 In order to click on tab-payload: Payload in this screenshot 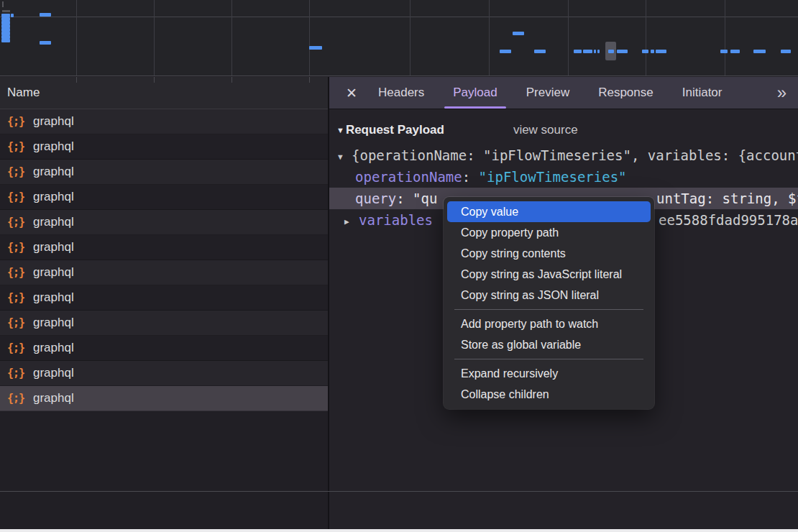, I will do `click(474, 93)`.